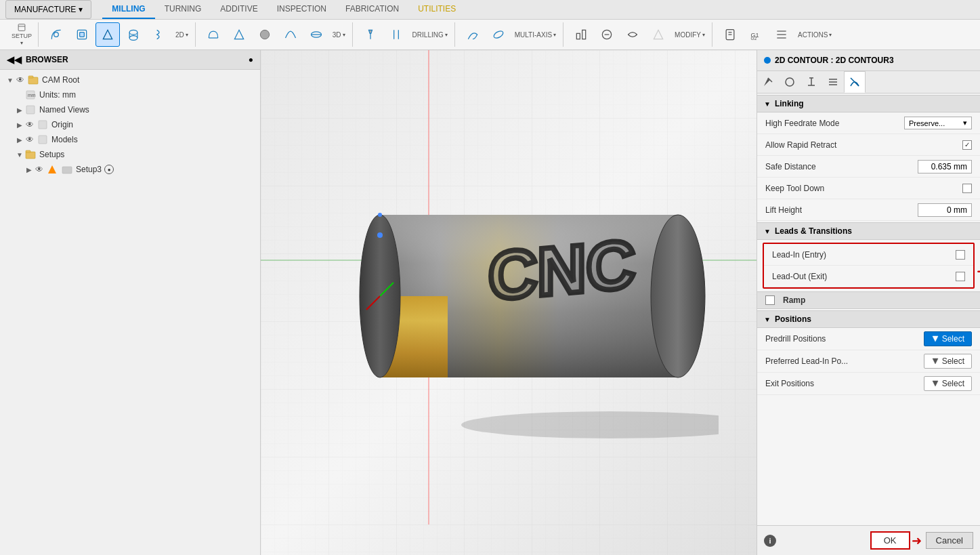  What do you see at coordinates (868, 210) in the screenshot?
I see `lift-height-row: Lift Height 0 mm` at bounding box center [868, 210].